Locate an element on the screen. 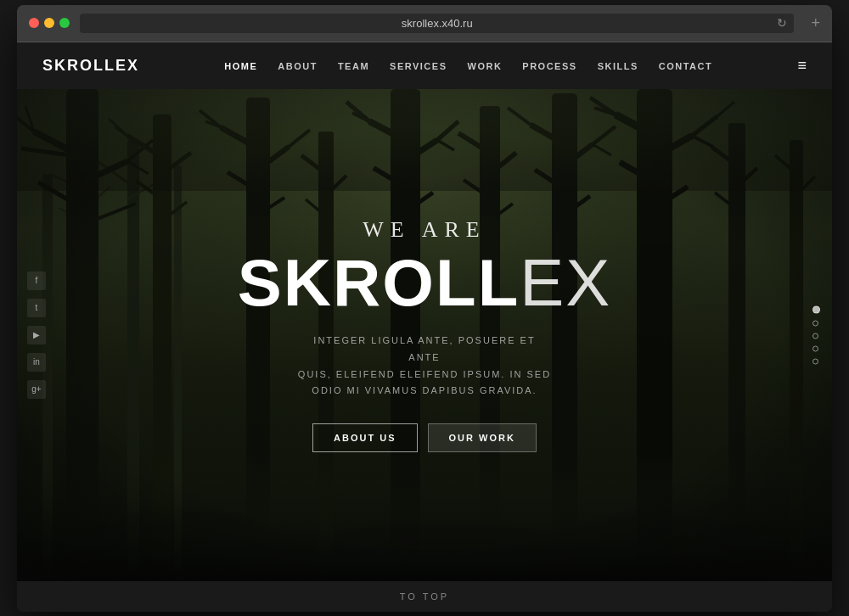 The height and width of the screenshot is (616, 849). nav-link-skills: SKILLS is located at coordinates (618, 66).